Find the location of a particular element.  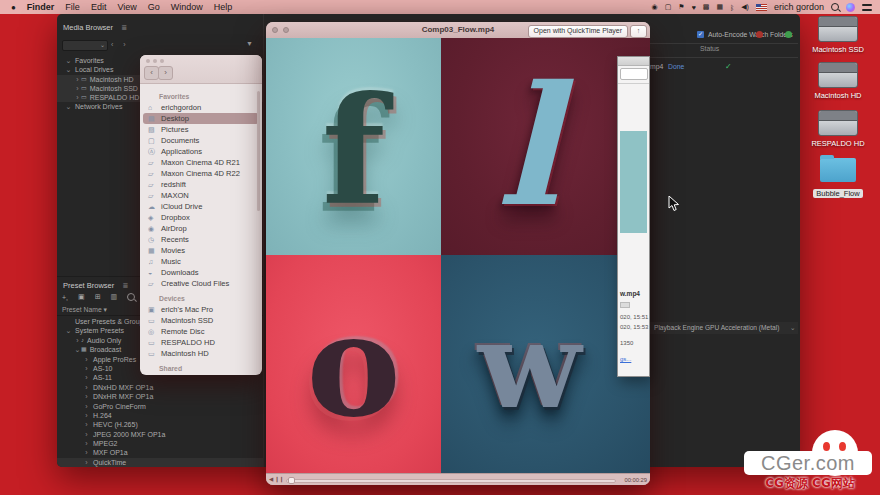

desktop-icon-macintosh-ssd: Macintosh SSD is located at coordinates (838, 35).